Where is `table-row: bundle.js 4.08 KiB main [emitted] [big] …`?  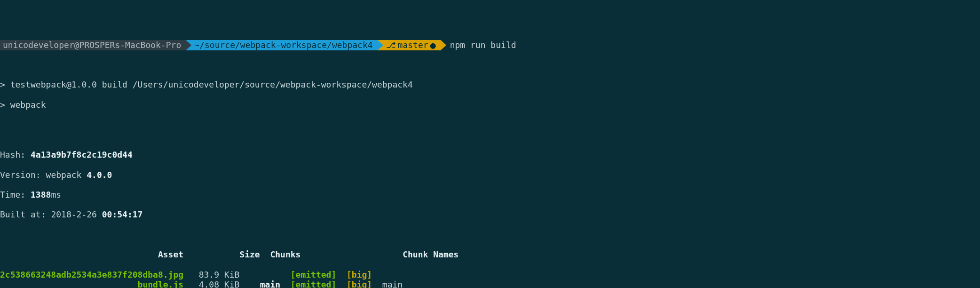 table-row: bundle.js 4.08 KiB main [emitted] [big] … is located at coordinates (490, 284).